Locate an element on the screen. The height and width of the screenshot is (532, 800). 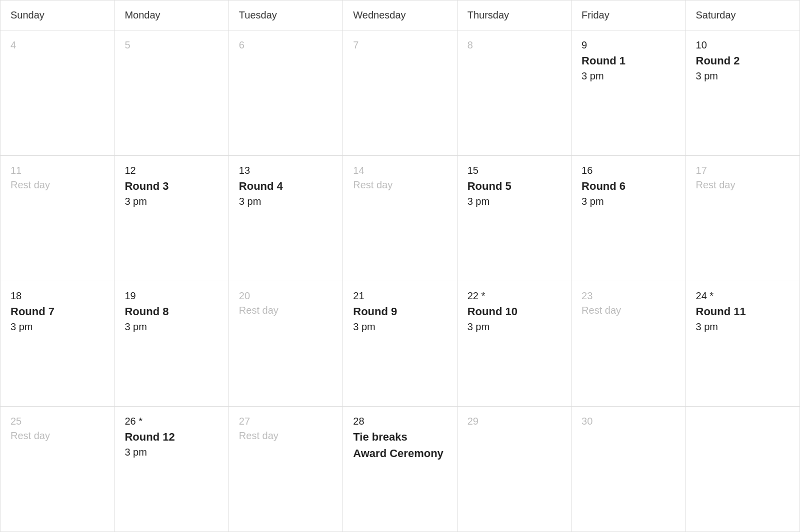
event-name: Round 11 is located at coordinates (743, 312).